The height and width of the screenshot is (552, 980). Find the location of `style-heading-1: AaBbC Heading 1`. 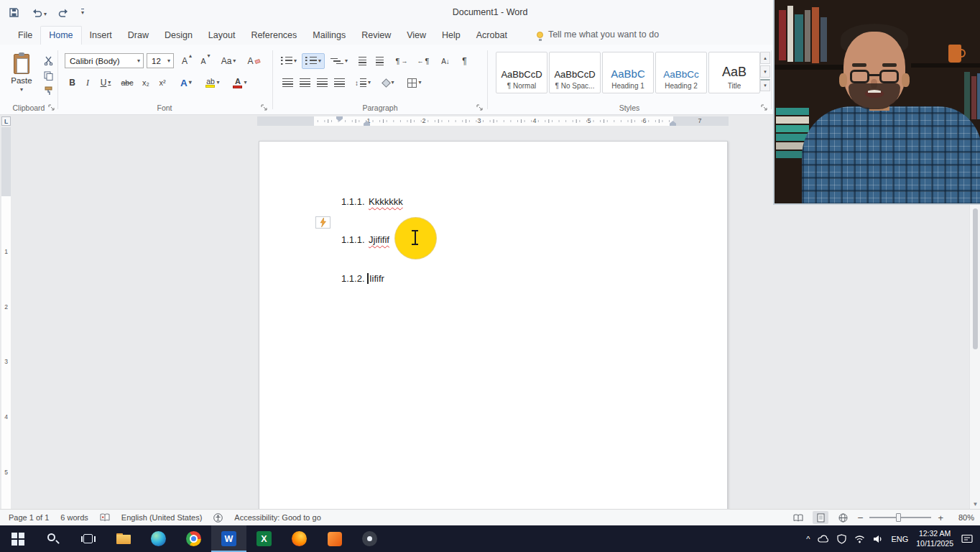

style-heading-1: AaBbC Heading 1 is located at coordinates (628, 73).